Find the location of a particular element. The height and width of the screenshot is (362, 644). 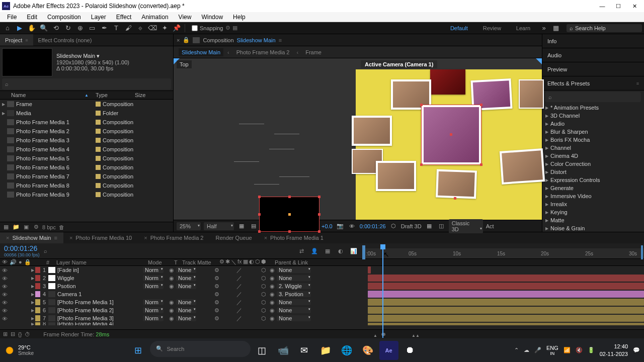

effect-category: ▶Blur & Sharpen is located at coordinates (593, 132).